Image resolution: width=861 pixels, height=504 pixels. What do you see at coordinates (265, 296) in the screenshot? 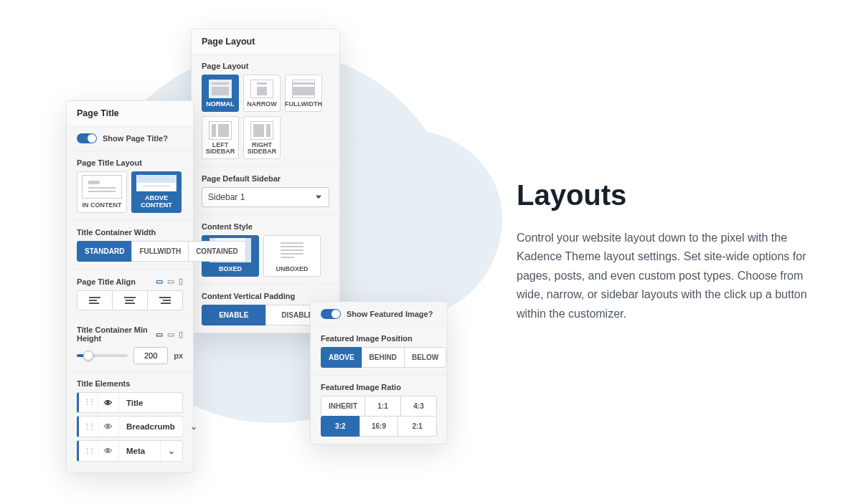
I see `vertical-padding-label: Content Vertical Padding` at bounding box center [265, 296].